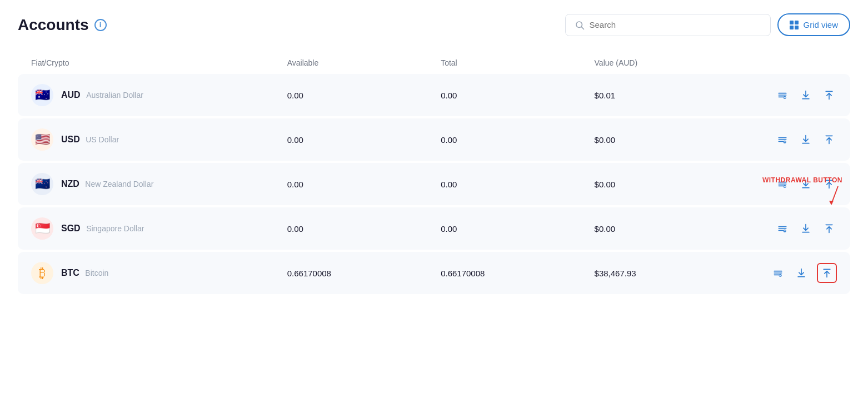  What do you see at coordinates (159, 229) in the screenshot?
I see `currency-cell-sgd: 🇸🇬 SGD Singapore Dollar` at bounding box center [159, 229].